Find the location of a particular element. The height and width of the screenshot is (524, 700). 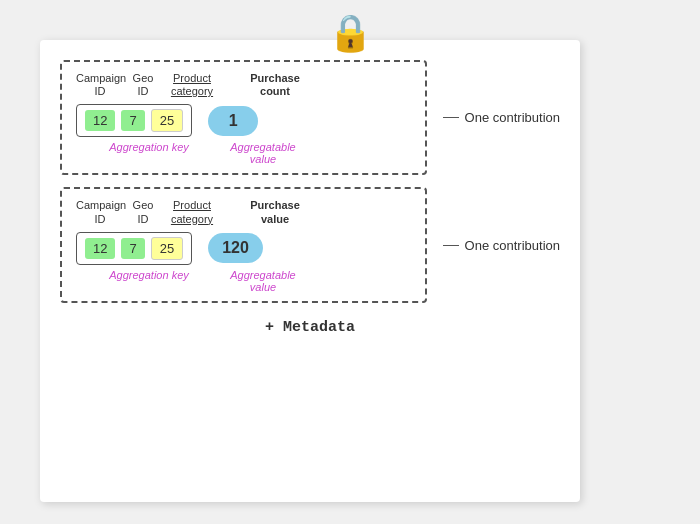

aggregatable-circle-1: 1 is located at coordinates (233, 121).